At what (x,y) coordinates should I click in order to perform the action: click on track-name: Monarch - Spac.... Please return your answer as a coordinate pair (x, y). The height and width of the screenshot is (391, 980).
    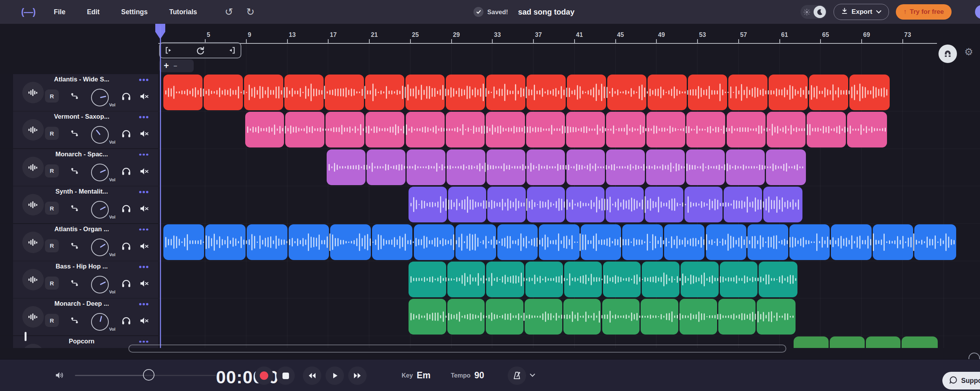
    Looking at the image, I should click on (81, 154).